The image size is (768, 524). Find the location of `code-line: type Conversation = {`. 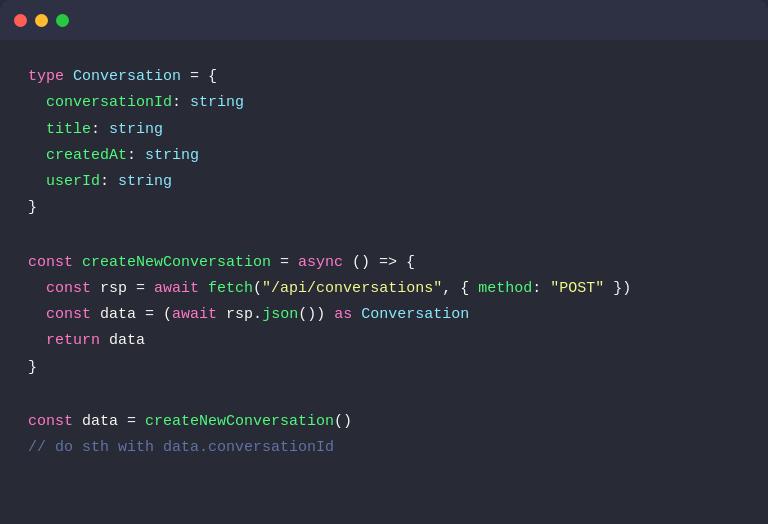

code-line: type Conversation = { is located at coordinates (384, 77).